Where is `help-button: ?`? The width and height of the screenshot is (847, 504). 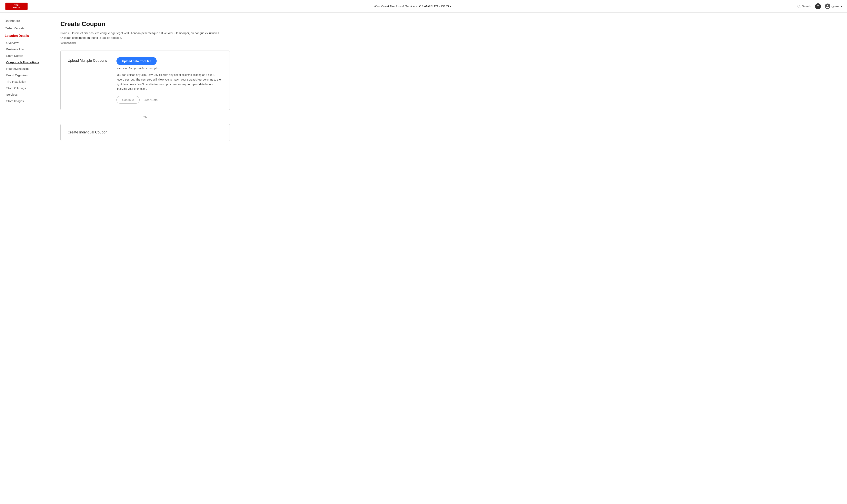 help-button: ? is located at coordinates (818, 6).